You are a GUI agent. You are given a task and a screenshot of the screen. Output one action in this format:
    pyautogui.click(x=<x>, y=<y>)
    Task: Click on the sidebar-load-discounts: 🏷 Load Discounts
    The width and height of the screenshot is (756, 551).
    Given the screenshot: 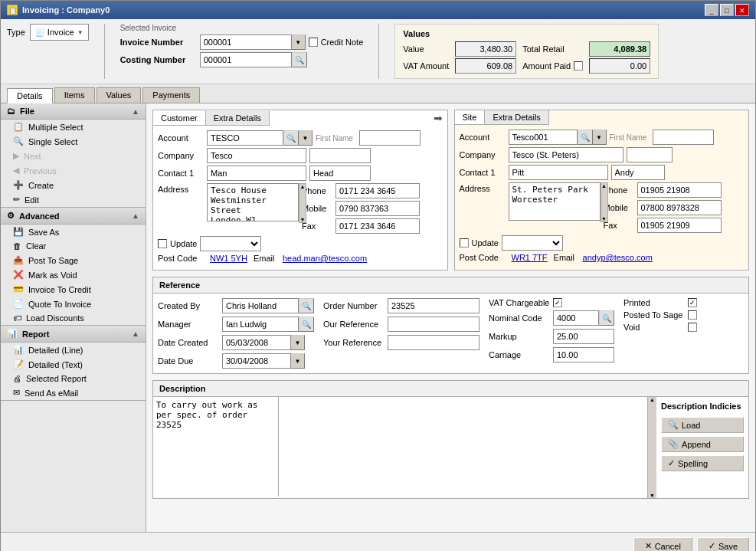 What is the action you would take?
    pyautogui.click(x=74, y=318)
    